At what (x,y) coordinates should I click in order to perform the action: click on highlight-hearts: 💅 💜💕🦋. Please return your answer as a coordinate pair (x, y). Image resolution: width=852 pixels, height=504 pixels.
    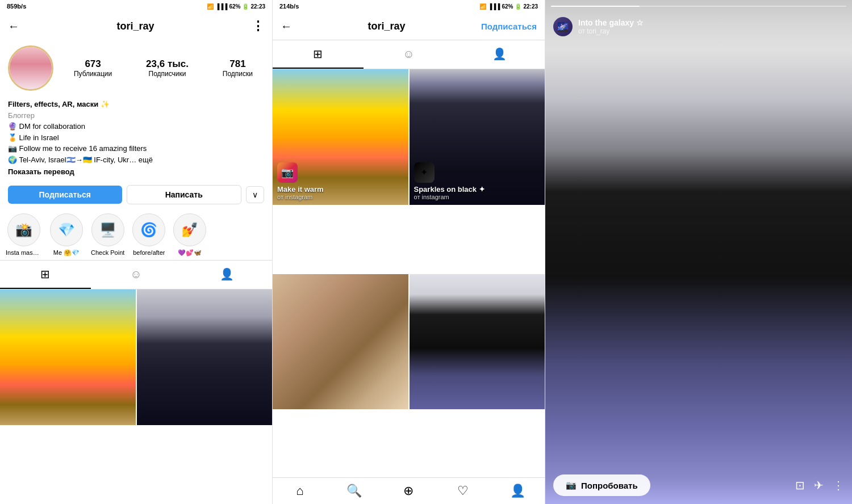
    Looking at the image, I should click on (190, 235).